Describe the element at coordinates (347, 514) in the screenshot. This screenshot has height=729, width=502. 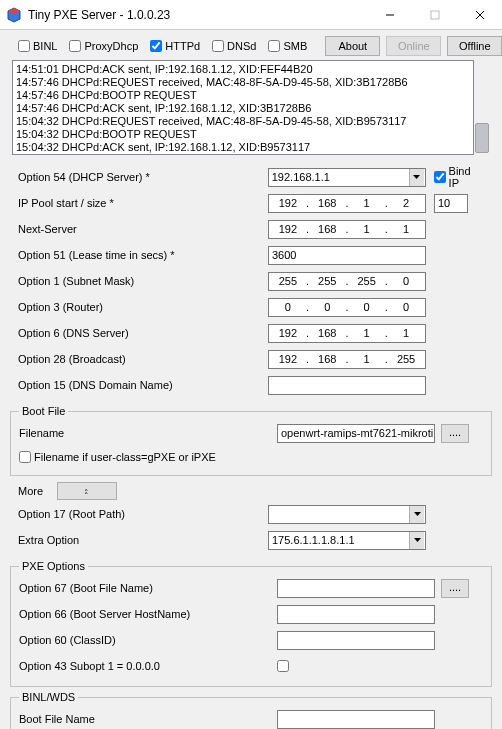
I see `opt17-combo` at that location.